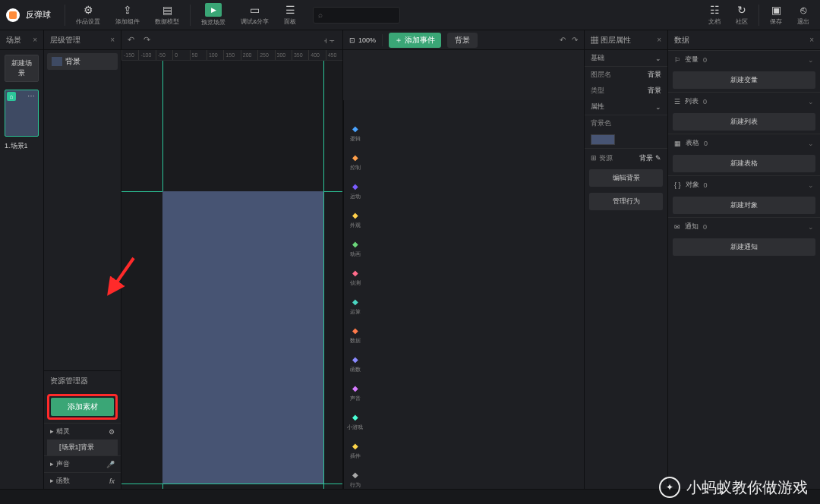 This screenshot has width=820, height=504. I want to click on category-6: ◆运算, so click(355, 306).